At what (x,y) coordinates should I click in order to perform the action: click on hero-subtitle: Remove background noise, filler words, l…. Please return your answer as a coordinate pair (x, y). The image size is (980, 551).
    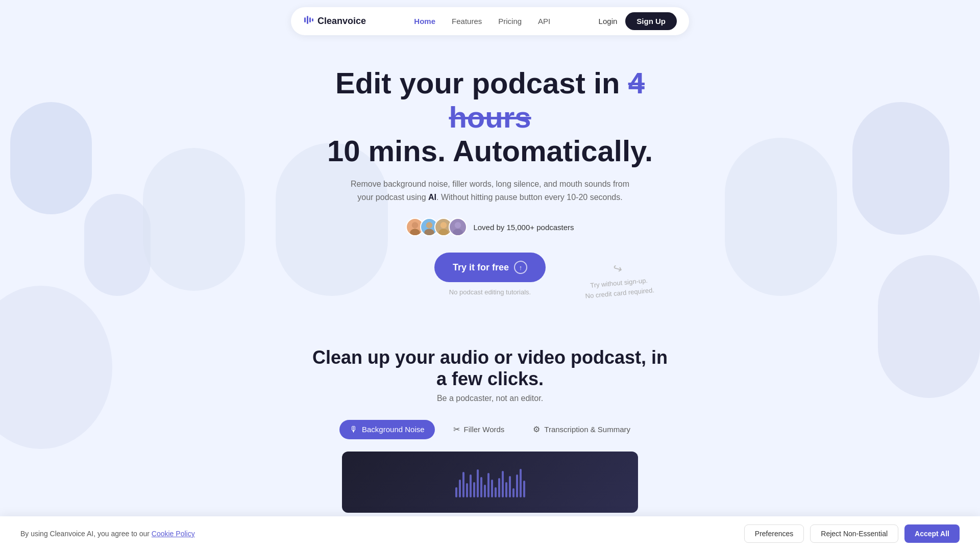
    Looking at the image, I should click on (490, 191).